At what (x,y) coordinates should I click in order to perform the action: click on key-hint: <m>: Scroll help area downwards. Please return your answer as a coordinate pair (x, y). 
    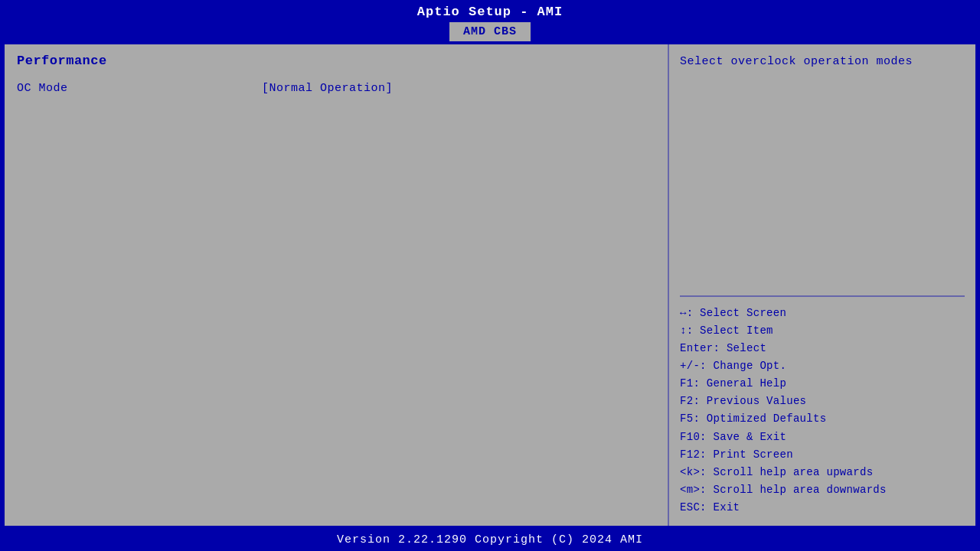
    Looking at the image, I should click on (822, 490).